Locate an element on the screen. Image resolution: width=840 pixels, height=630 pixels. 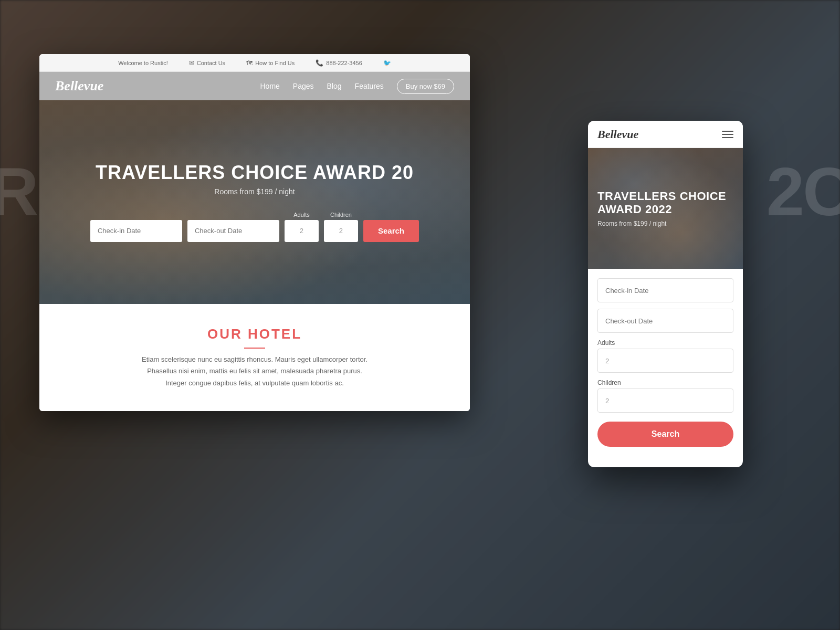
email-icon: ✉ is located at coordinates (192, 63).